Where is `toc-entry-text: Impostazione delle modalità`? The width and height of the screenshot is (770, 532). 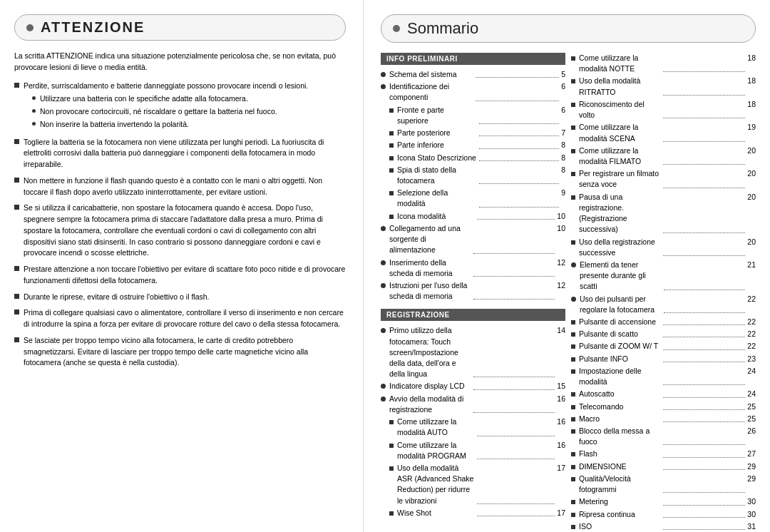
toc-entry-text: Impostazione delle modalità is located at coordinates (620, 377).